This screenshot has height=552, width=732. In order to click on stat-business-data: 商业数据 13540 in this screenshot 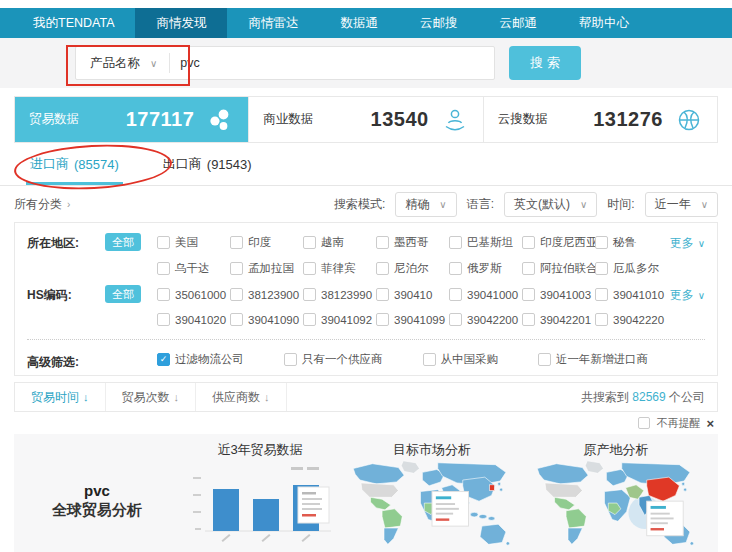, I will do `click(365, 120)`.